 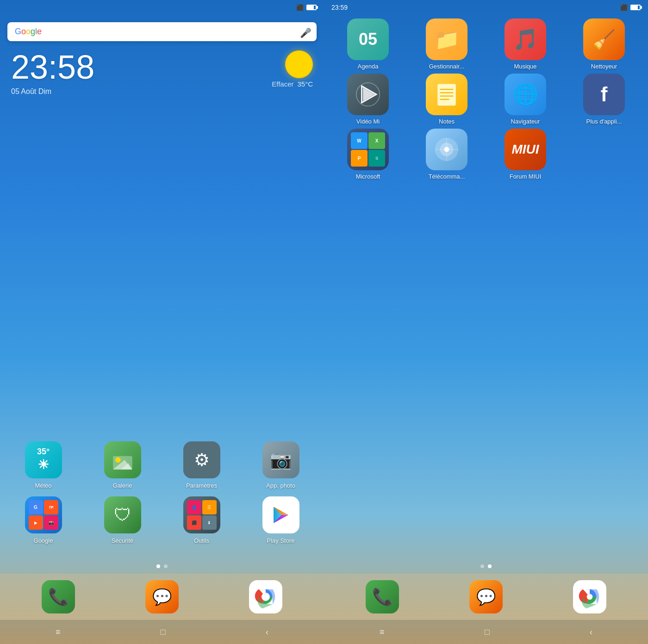 What do you see at coordinates (486, 597) in the screenshot?
I see `right-dock-messages: 💬` at bounding box center [486, 597].